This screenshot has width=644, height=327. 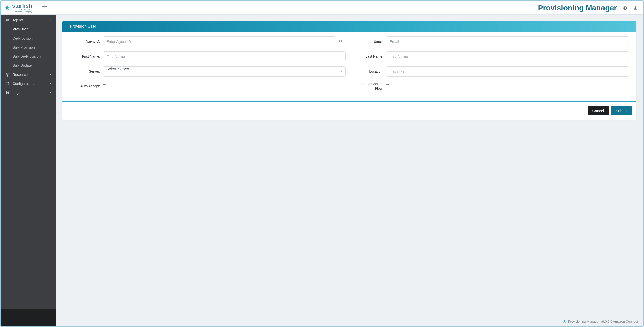 What do you see at coordinates (507, 56) in the screenshot?
I see `last-name-input` at bounding box center [507, 56].